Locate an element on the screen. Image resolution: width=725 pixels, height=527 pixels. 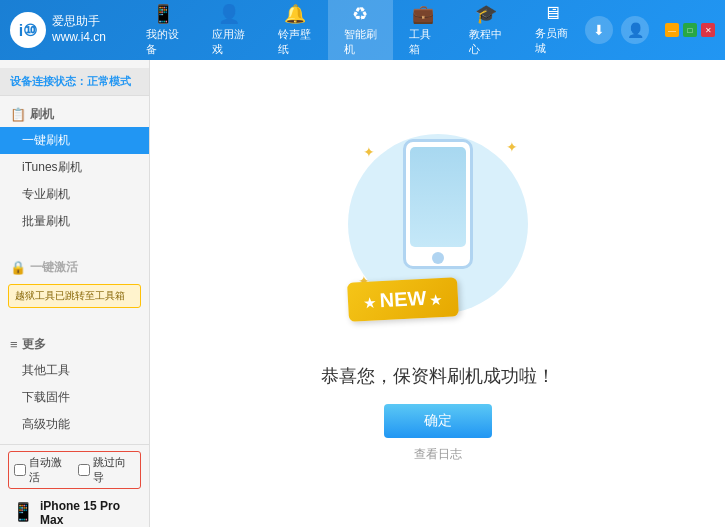
flash-section-header: 📋 刷机 is located at coordinates (74, 114).